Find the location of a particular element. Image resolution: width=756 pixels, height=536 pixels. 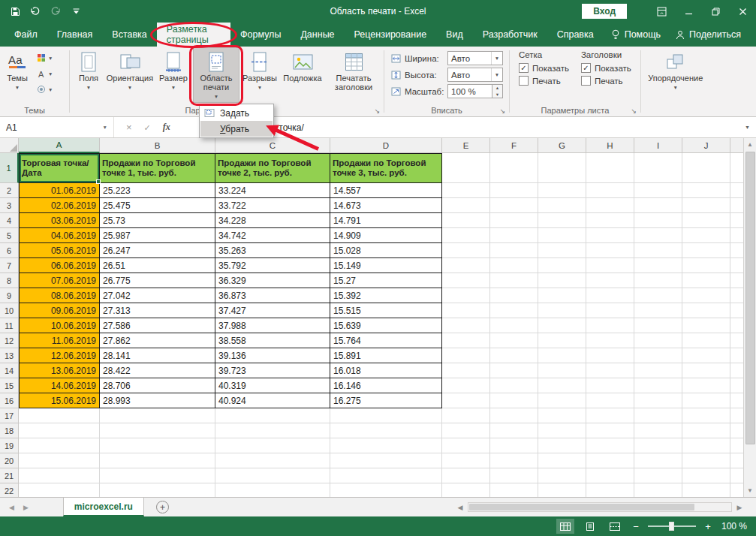

row-header-11: 11 is located at coordinates (9, 326).